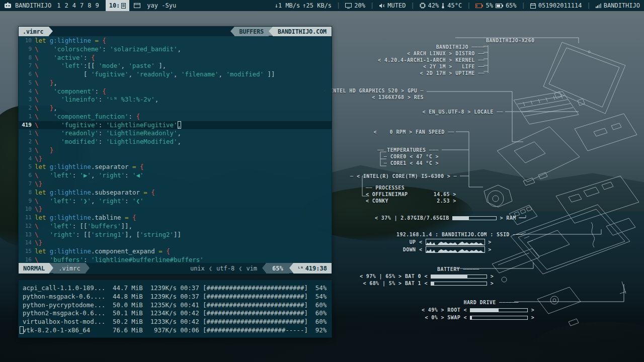 The width and height of the screenshot is (644, 362). What do you see at coordinates (177, 310) in the screenshot?
I see `terminal-output: acpi_call-1.1.0-189... 44.7 MiB 1239K/s …` at bounding box center [177, 310].